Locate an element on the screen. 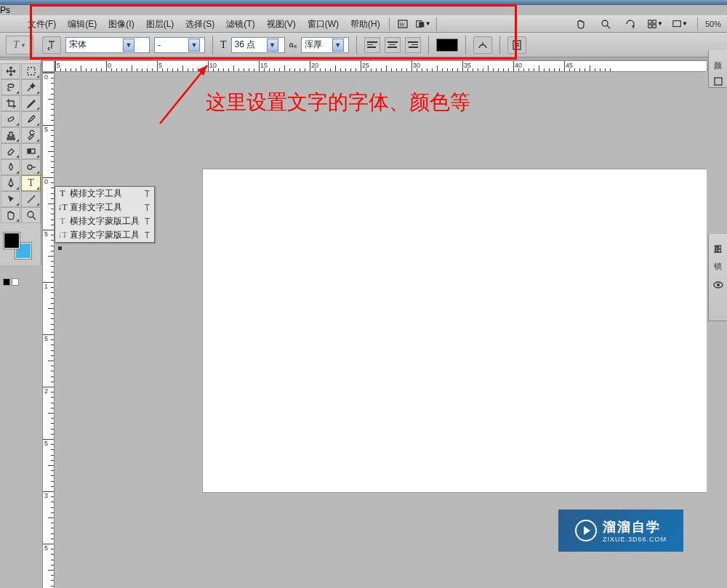  flyout-label: 直排文字工具 is located at coordinates (96, 208).